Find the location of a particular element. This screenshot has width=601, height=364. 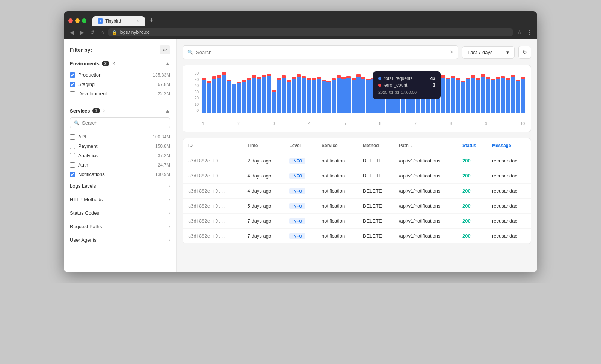

tab-close-icon: × is located at coordinates (139, 21).